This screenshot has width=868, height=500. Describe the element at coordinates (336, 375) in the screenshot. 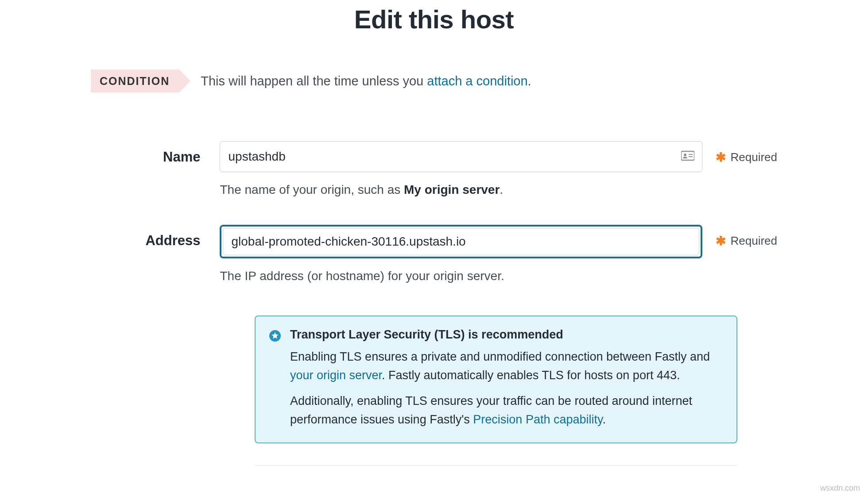

I see `your-origin-server-link: your origin server` at that location.